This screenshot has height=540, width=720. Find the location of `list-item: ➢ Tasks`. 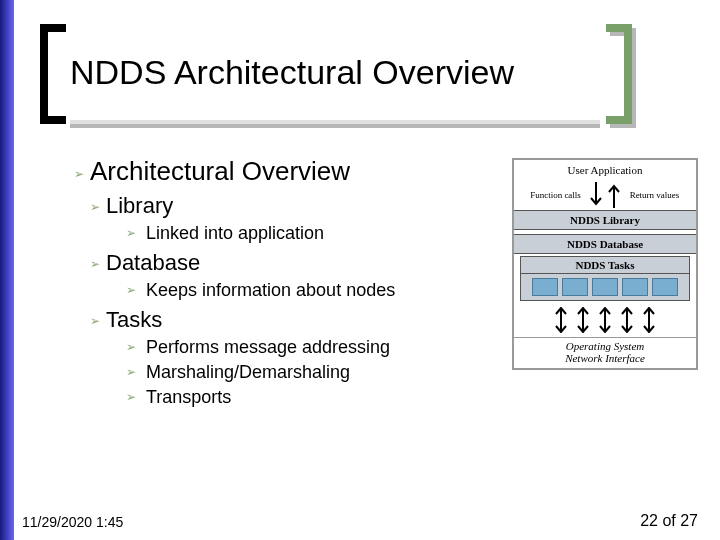

list-item: ➢ Tasks is located at coordinates (292, 320).